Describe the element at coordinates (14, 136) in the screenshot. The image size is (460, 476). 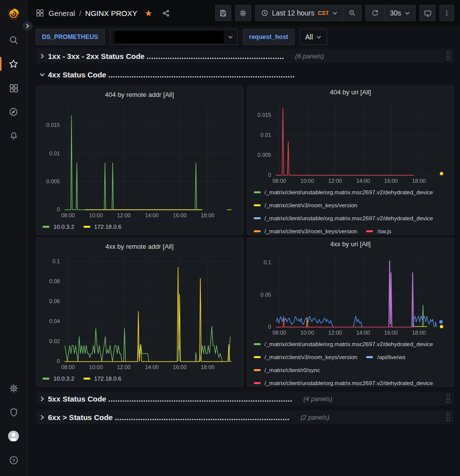
I see `bell-icon` at that location.